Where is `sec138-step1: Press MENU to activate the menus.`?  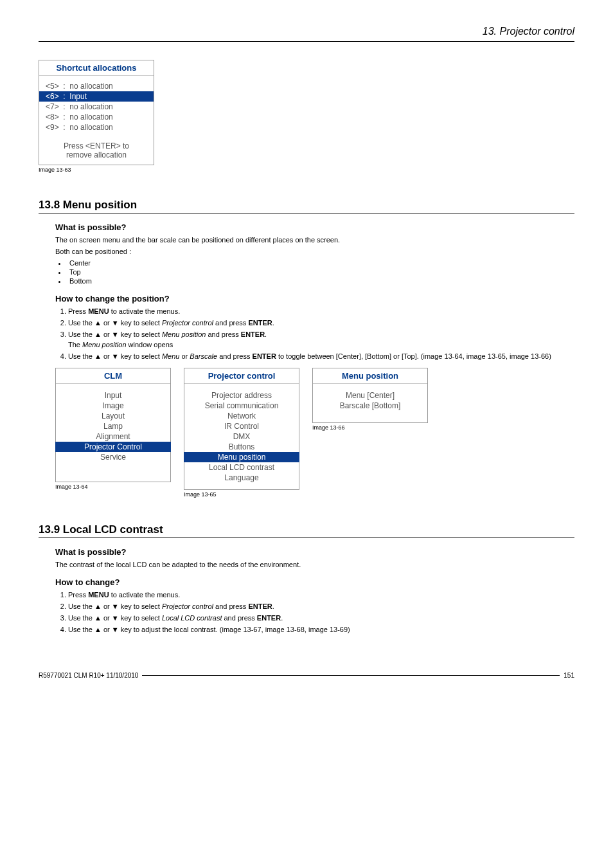 sec138-step1: Press MENU to activate the menus. is located at coordinates (321, 311).